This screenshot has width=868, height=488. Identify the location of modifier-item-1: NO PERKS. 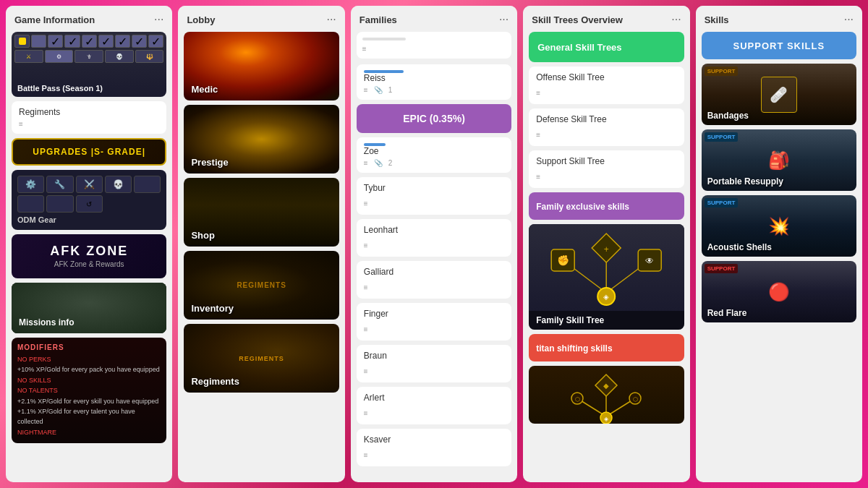
(89, 359).